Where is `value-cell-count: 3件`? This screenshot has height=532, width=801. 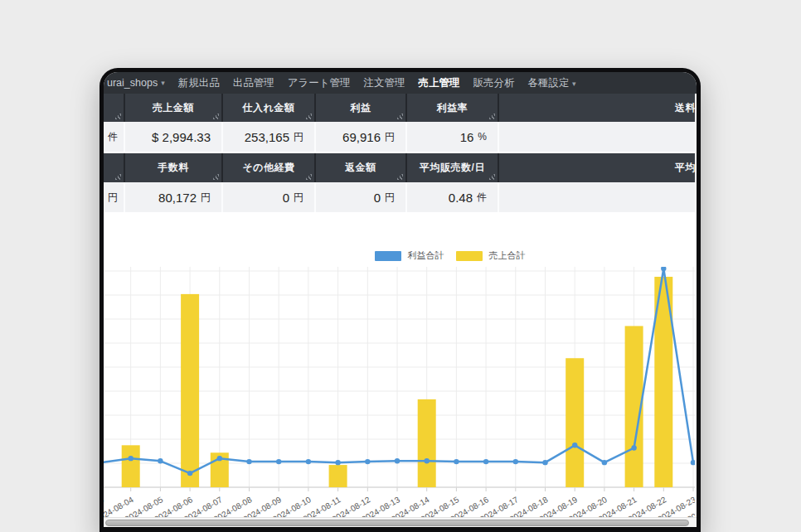
value-cell-count: 3件 is located at coordinates (114, 137).